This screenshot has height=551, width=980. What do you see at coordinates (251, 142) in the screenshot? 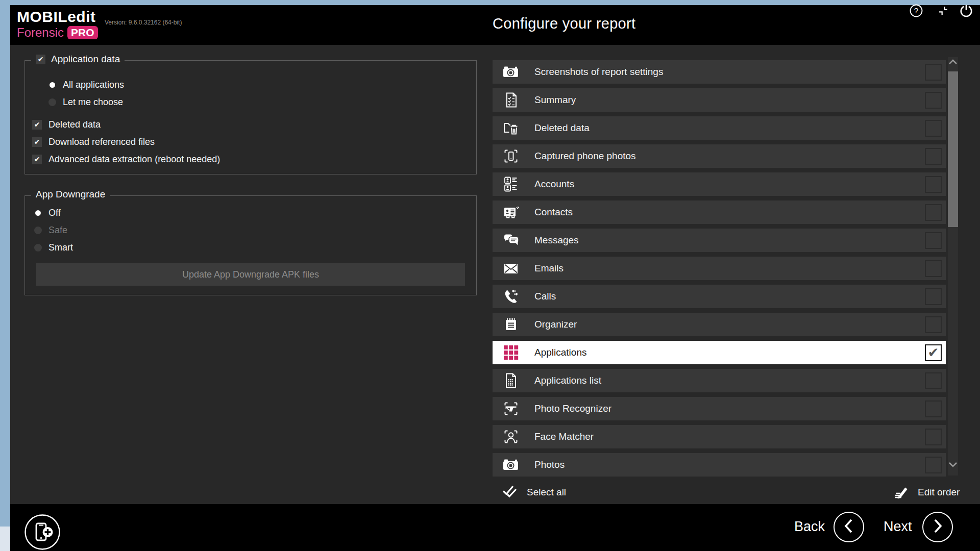
I see `checkbox-download-referenced-files: Download referenced files` at bounding box center [251, 142].